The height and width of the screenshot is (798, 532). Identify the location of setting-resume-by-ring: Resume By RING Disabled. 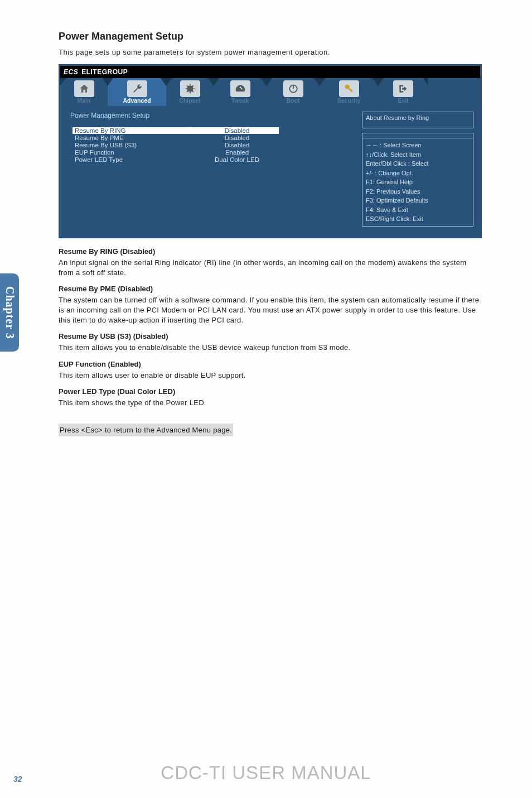
(213, 131).